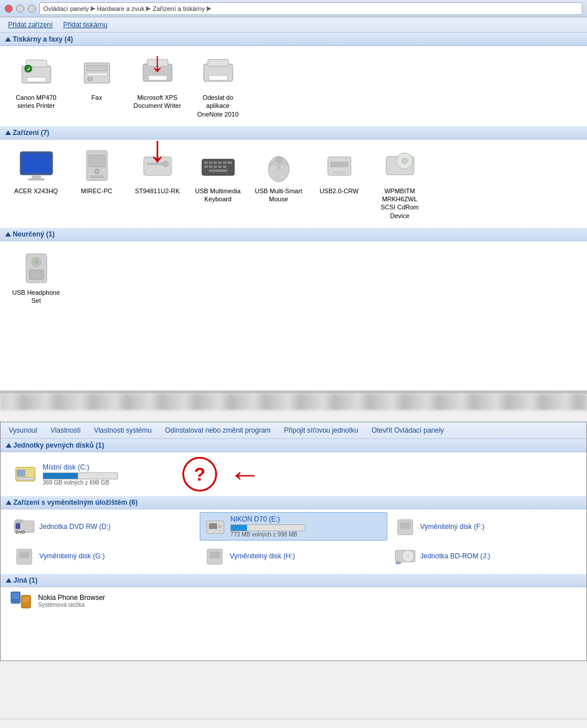 The width and height of the screenshot is (587, 728). I want to click on device-mouse: USB Multi-Smart Mouse, so click(278, 183).